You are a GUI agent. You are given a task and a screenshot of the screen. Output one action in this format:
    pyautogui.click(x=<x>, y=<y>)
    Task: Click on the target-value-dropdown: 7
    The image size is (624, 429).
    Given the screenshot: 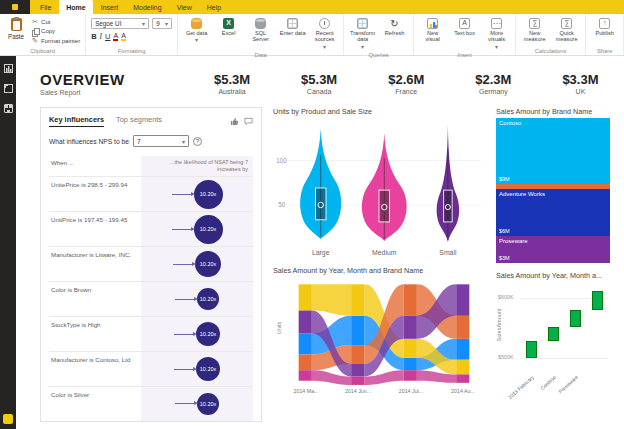 What is the action you would take?
    pyautogui.click(x=161, y=141)
    